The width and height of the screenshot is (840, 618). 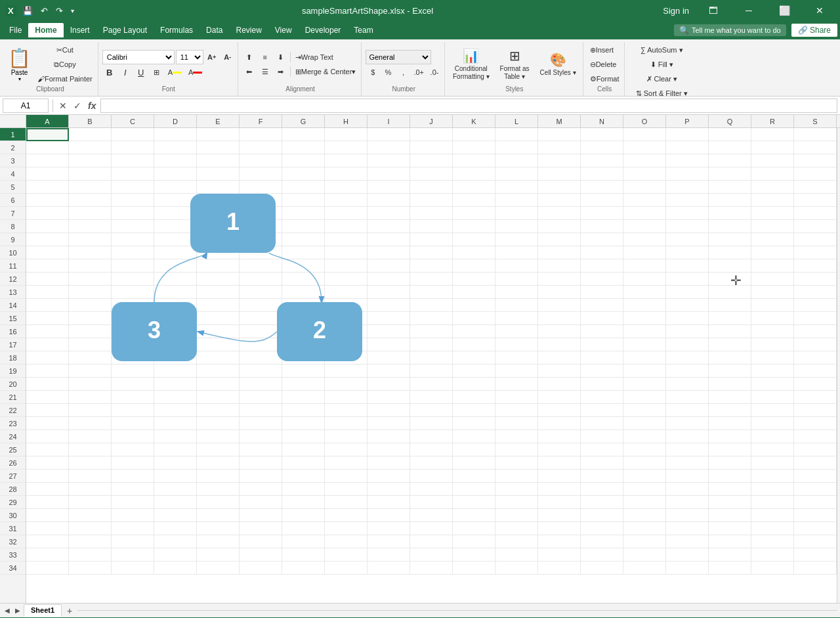 What do you see at coordinates (249, 57) in the screenshot?
I see `align-top-btn: ⬆` at bounding box center [249, 57].